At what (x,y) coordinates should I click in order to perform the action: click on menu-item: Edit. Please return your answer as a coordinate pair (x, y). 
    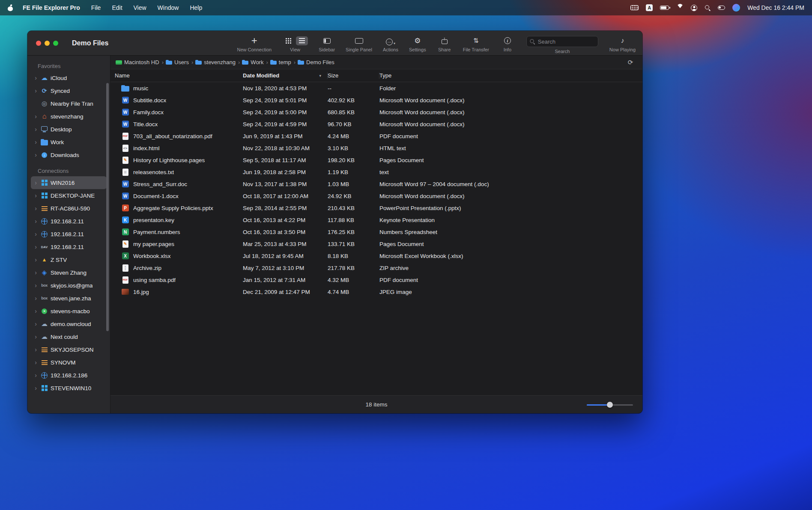
    Looking at the image, I should click on (117, 8).